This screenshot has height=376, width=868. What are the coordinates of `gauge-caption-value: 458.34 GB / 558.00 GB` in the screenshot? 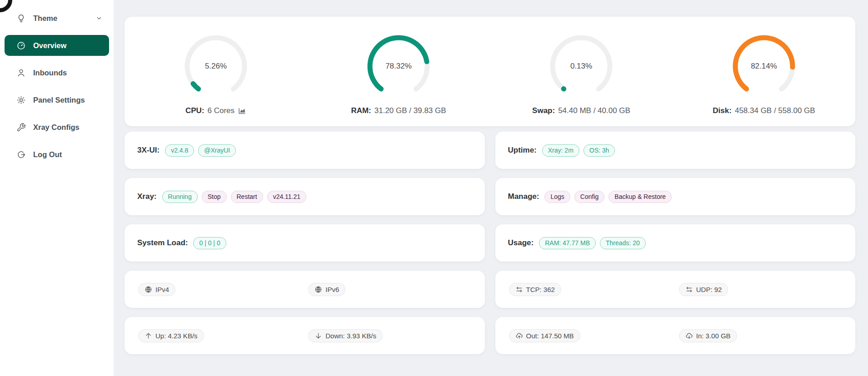 It's located at (775, 111).